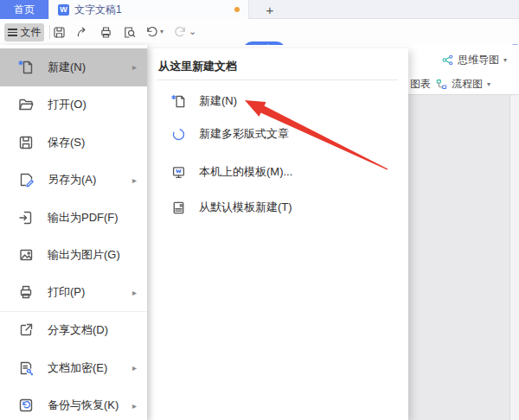 The width and height of the screenshot is (519, 420). Describe the element at coordinates (441, 85) in the screenshot. I see `flowchart-icon` at that location.